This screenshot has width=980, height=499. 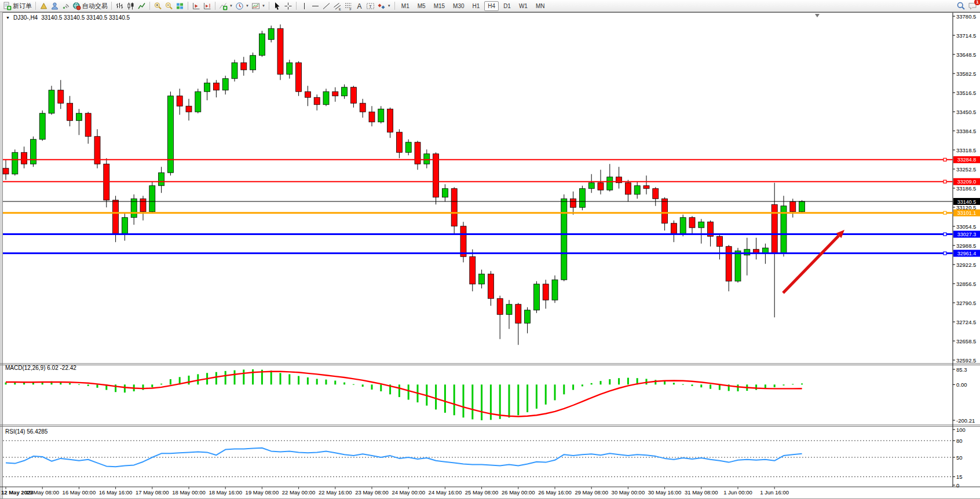 What do you see at coordinates (44, 6) in the screenshot?
I see `quotes-button` at bounding box center [44, 6].